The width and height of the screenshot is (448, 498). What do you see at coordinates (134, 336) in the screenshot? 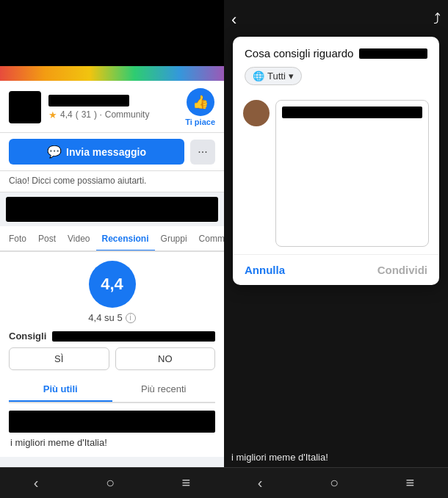
I see `consigli-bar` at bounding box center [134, 336].